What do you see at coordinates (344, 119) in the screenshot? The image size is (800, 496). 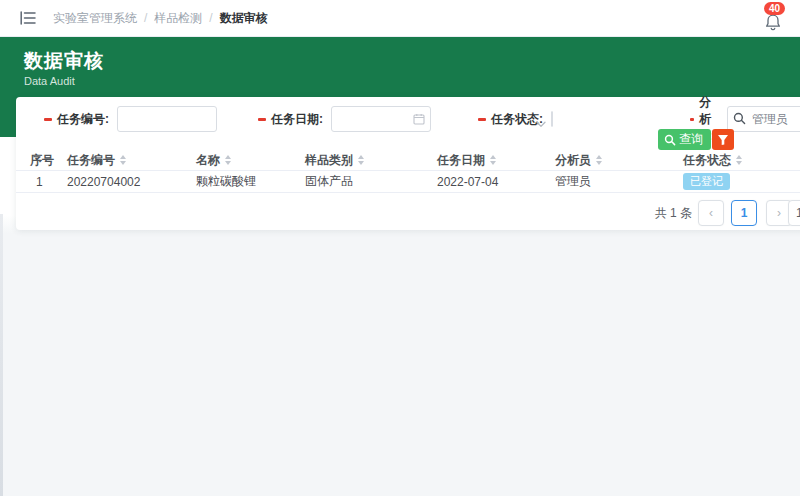 I see `filter-task-date: 任务日期:` at bounding box center [344, 119].